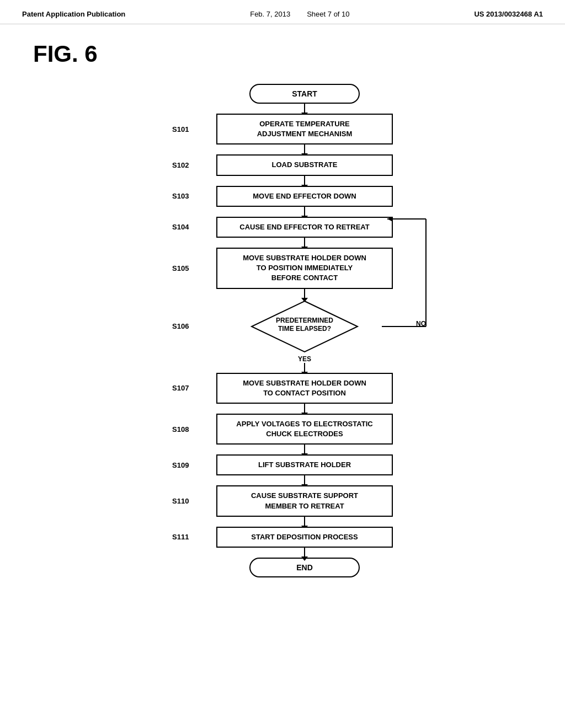 This screenshot has width=565, height=728. Describe the element at coordinates (180, 388) in the screenshot. I see `step-label-s107: S107` at that location.